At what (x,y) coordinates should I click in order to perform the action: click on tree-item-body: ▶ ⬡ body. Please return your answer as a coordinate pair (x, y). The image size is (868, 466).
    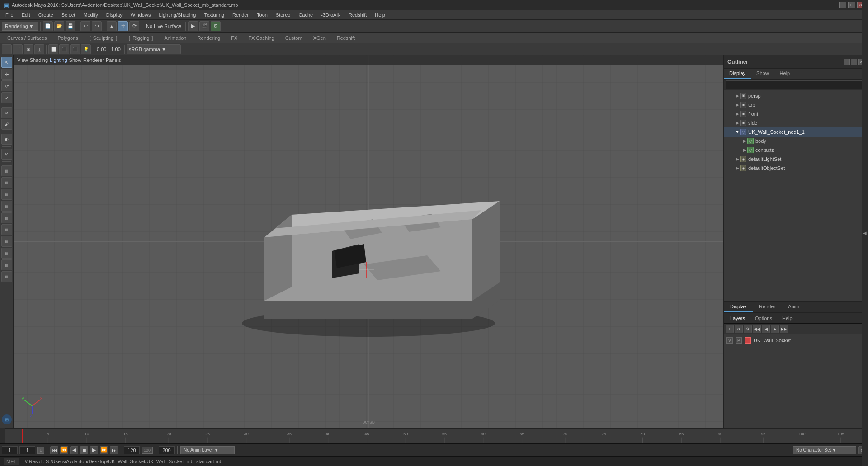
    Looking at the image, I should click on (796, 141).